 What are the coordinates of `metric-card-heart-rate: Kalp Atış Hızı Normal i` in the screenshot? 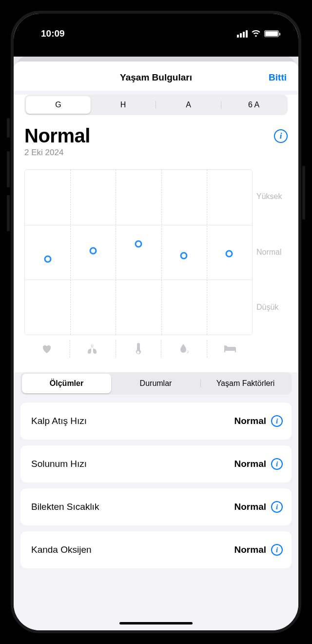 It's located at (156, 421).